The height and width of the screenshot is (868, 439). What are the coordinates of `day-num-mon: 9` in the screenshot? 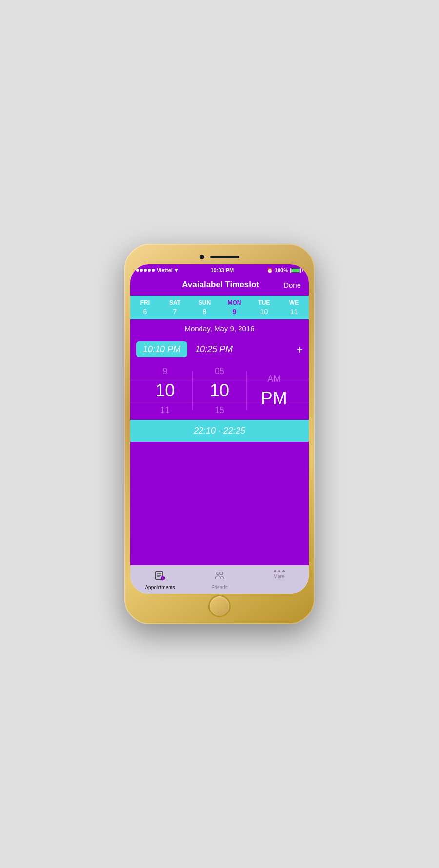 It's located at (235, 312).